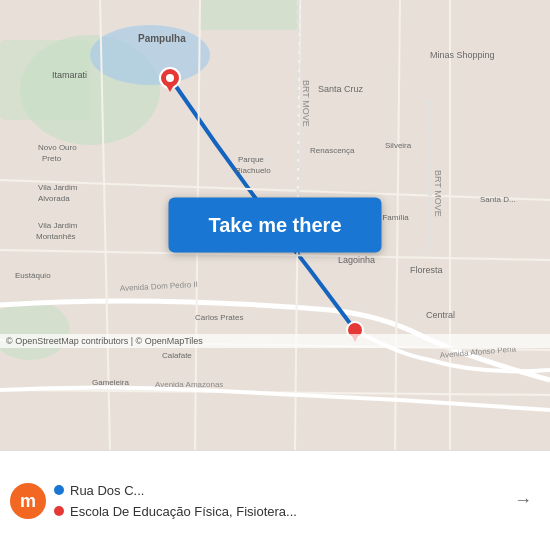 Image resolution: width=550 pixels, height=550 pixels. I want to click on svg-text: Lagoinha, so click(356, 260).